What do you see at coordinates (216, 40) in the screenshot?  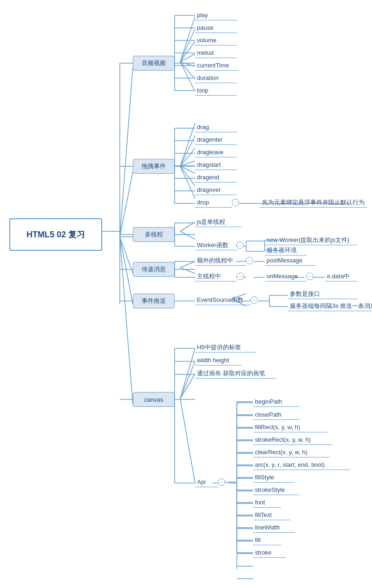 I see `leaf-volume: volume` at bounding box center [216, 40].